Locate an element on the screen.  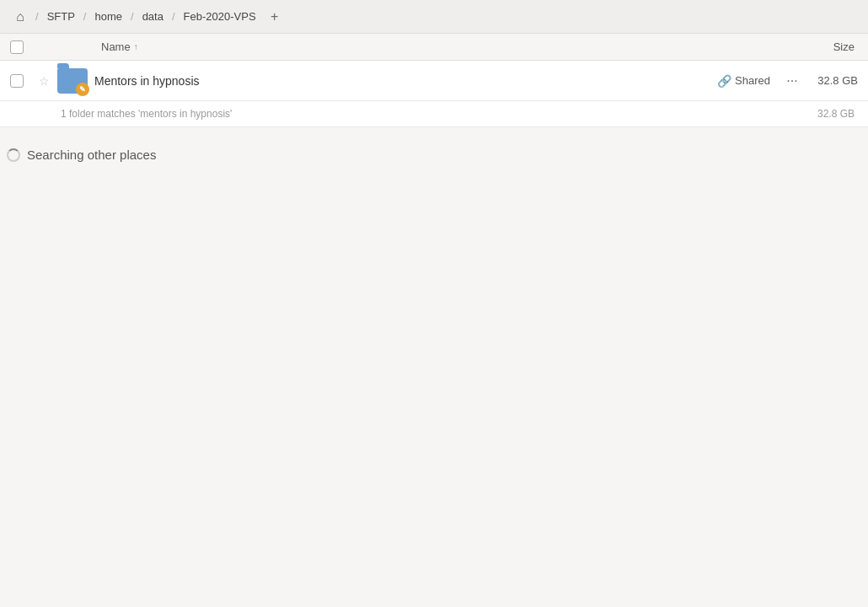
file-icon-wrapper: ✎ is located at coordinates (72, 81).